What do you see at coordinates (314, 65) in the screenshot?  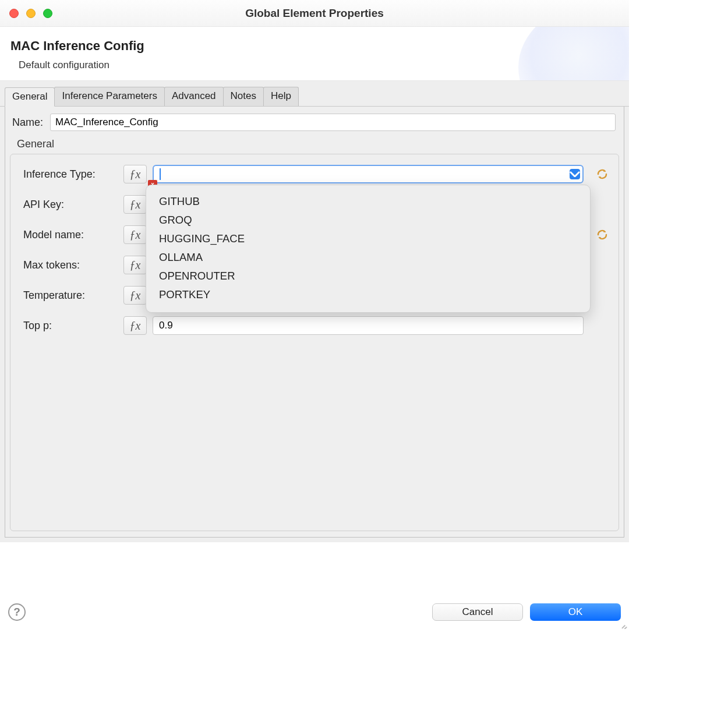 I see `config-subtitle: Default configuration` at bounding box center [314, 65].